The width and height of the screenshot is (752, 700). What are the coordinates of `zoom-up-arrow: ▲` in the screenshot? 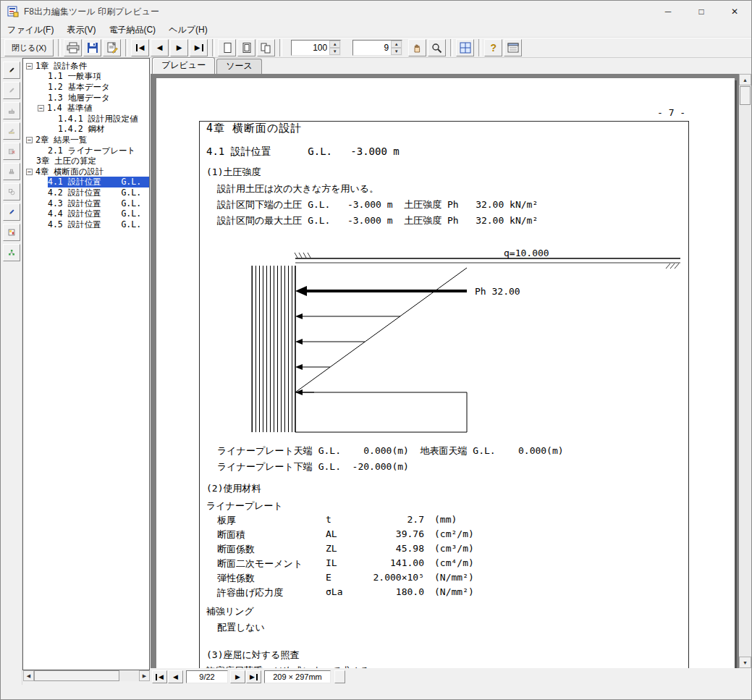 It's located at (334, 44).